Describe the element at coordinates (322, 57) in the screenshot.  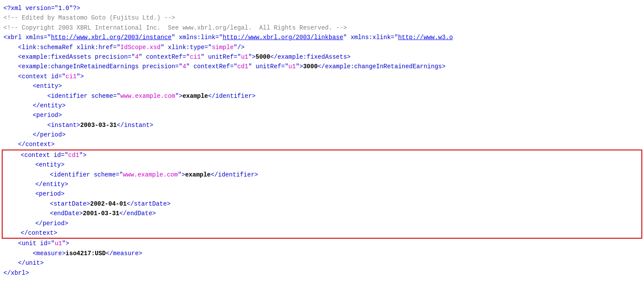
I see `code-line-6: <example:fixedAssets precision="4" conte…` at that location.